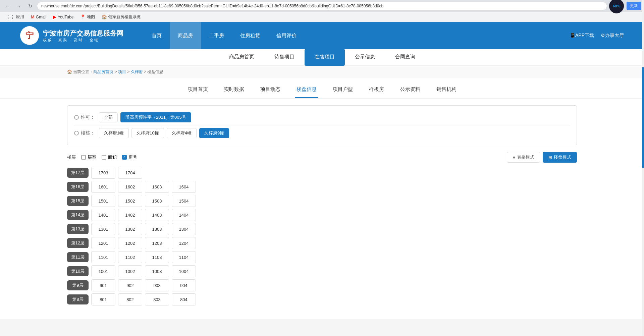  Describe the element at coordinates (446, 91) in the screenshot. I see `tab-sales: 销售机构` at that location.